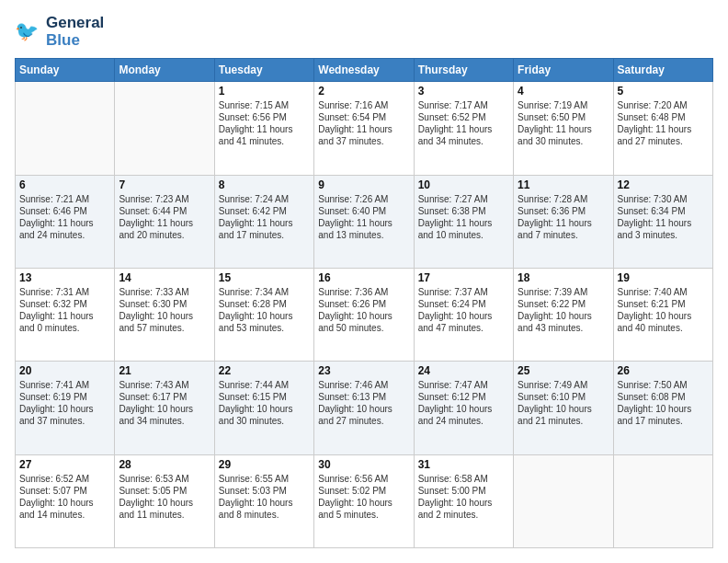 This screenshot has width=728, height=563. Describe the element at coordinates (664, 199) in the screenshot. I see `sunrise-text: Sunrise: 7:30 AM` at that location.